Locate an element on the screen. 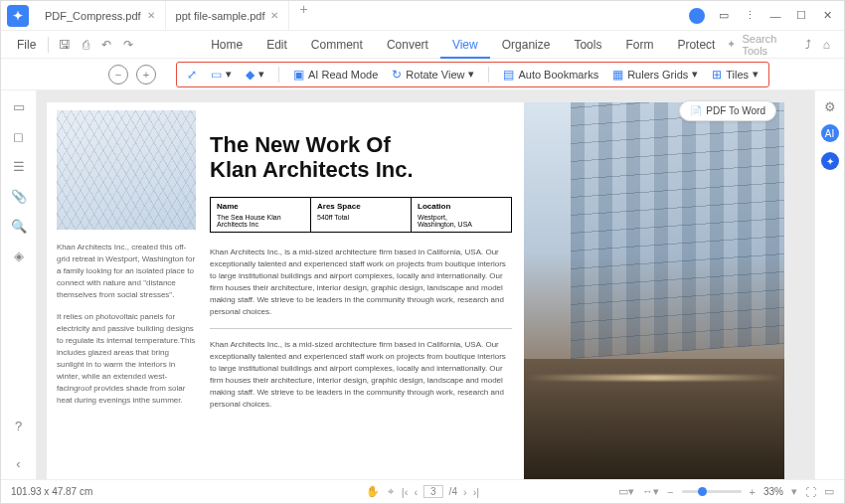  tab-home: Home is located at coordinates (227, 45).